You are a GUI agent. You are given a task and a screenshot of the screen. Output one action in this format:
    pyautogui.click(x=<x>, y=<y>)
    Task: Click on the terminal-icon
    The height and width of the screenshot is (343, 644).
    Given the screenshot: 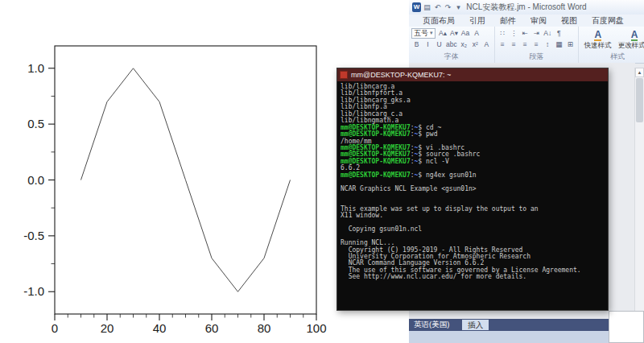 What is the action you would take?
    pyautogui.click(x=344, y=75)
    